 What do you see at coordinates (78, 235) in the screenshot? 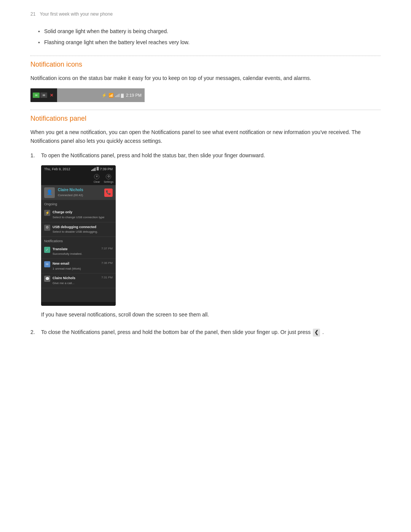
I see `phone-screenshot: Thu, Feb 9, 2012 ▓ 7:39 PM` at bounding box center [78, 235].